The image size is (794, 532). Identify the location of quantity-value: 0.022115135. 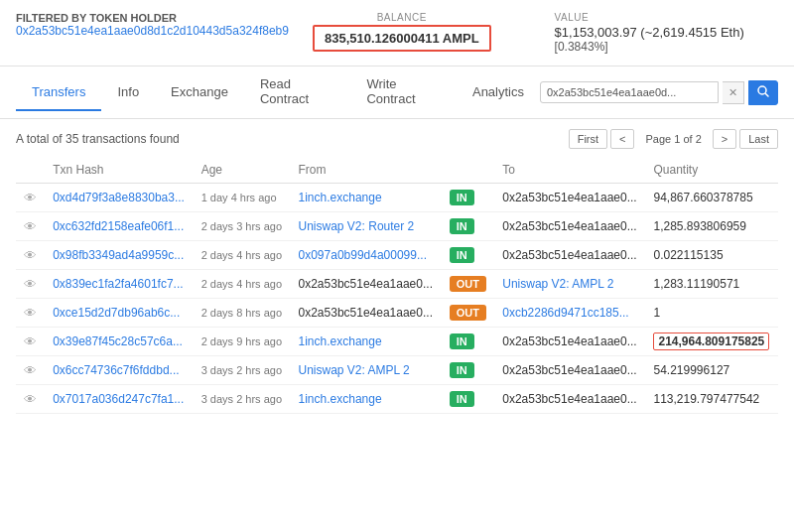
(688, 255).